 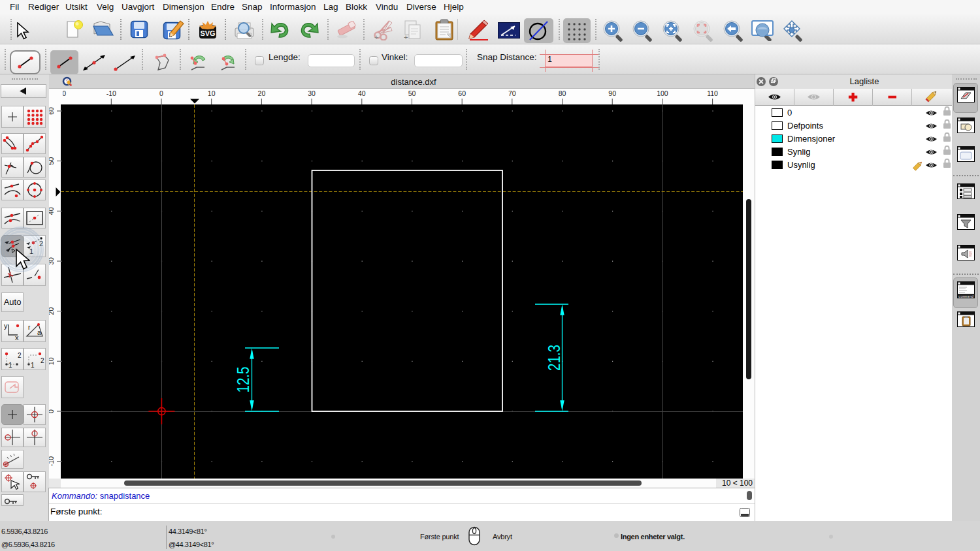 What do you see at coordinates (563, 93) in the screenshot?
I see `svg-text: 80` at bounding box center [563, 93].